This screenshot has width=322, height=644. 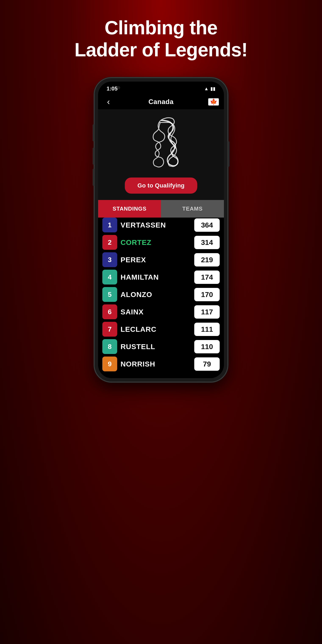 I want to click on status-time: 1:05, so click(x=112, y=88).